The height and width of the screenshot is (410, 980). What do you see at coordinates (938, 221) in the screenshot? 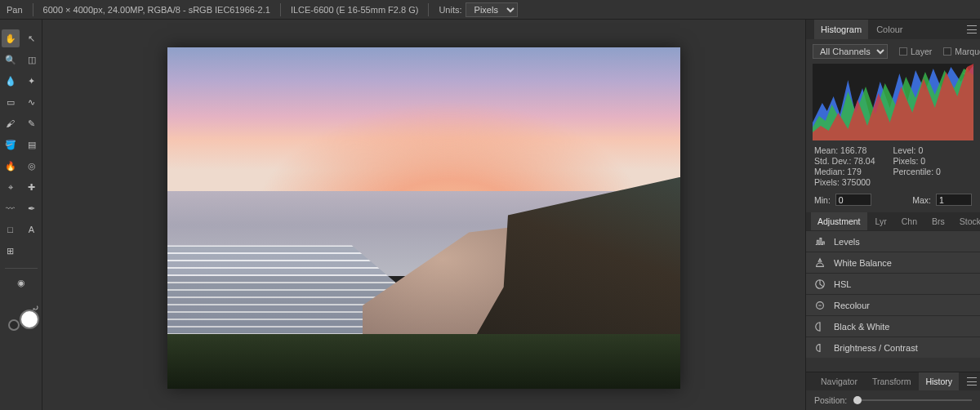
I see `tab-brushes: Brs` at bounding box center [938, 221].